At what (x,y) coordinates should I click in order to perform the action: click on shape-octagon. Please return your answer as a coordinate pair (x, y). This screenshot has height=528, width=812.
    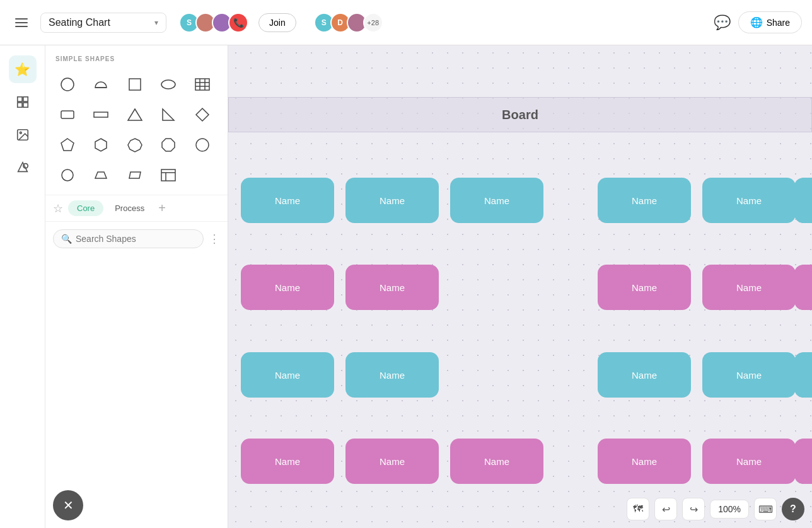
    Looking at the image, I should click on (168, 145).